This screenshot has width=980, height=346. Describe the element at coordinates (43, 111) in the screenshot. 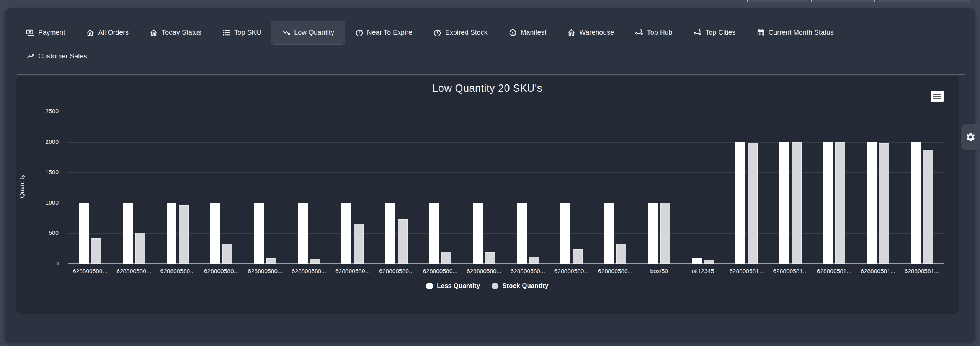

I see `y-tick-label: 2500` at that location.